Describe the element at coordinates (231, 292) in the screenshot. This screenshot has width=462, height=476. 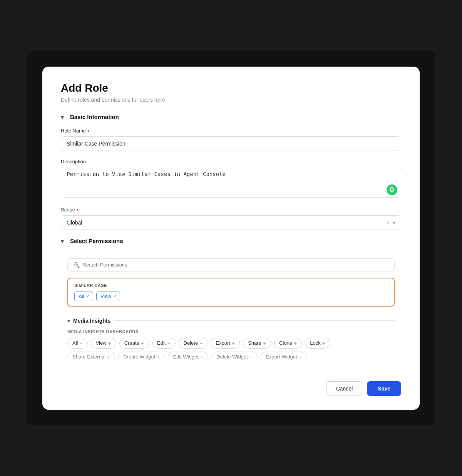
I see `similar-case-box: SIMILAR CASE All × View ×` at that location.